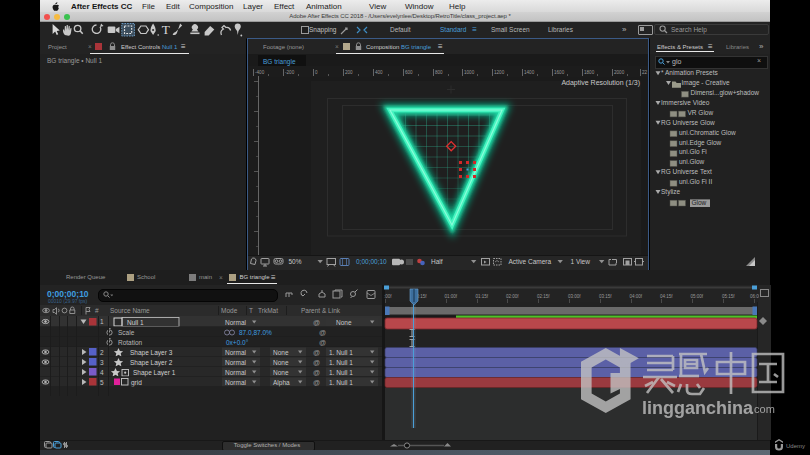 The height and width of the screenshot is (455, 810). What do you see at coordinates (409, 72) in the screenshot?
I see `svg-text: 600` at bounding box center [409, 72].